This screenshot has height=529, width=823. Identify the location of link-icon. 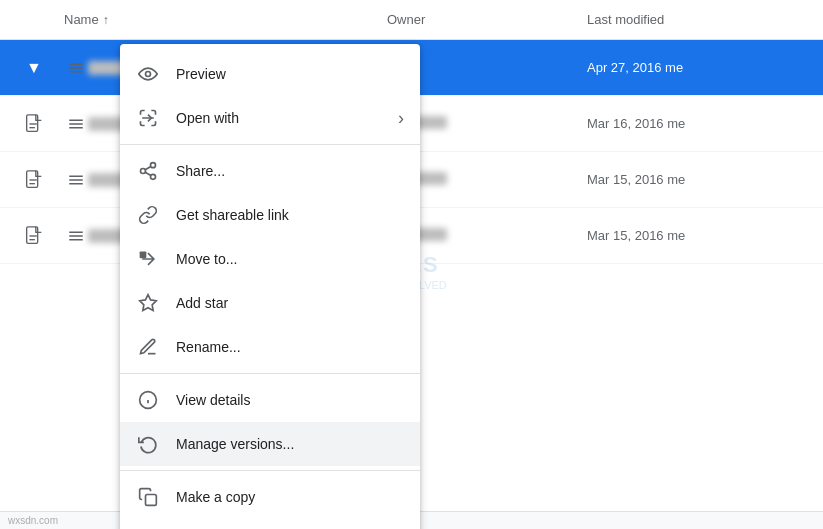
(148, 215).